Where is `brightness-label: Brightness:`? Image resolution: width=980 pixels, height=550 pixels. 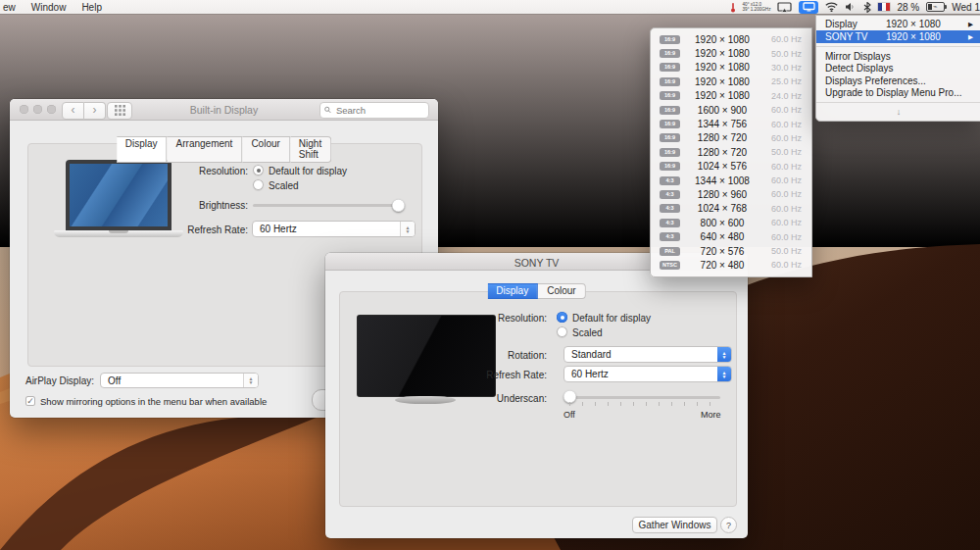
brightness-label: Brightness: is located at coordinates (209, 206).